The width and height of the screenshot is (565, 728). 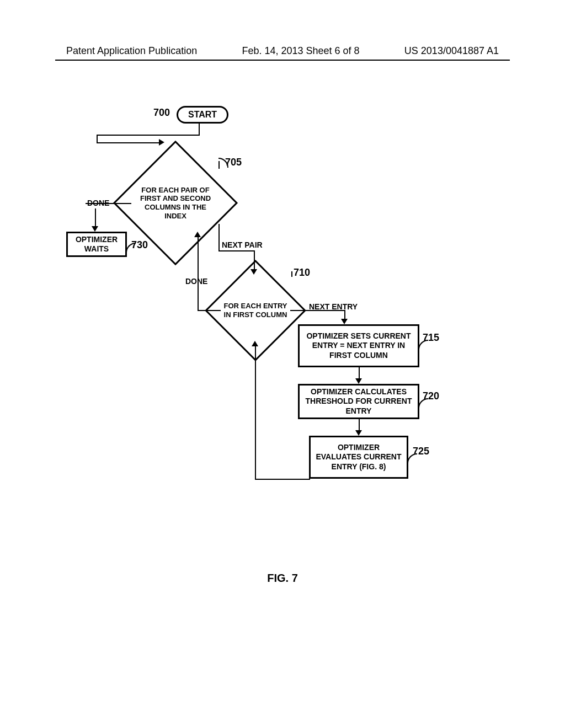 I want to click on process-725-text: OPTIMIZER EVALUATES CURRENT ENTRY (FIG. …, so click(x=359, y=458).